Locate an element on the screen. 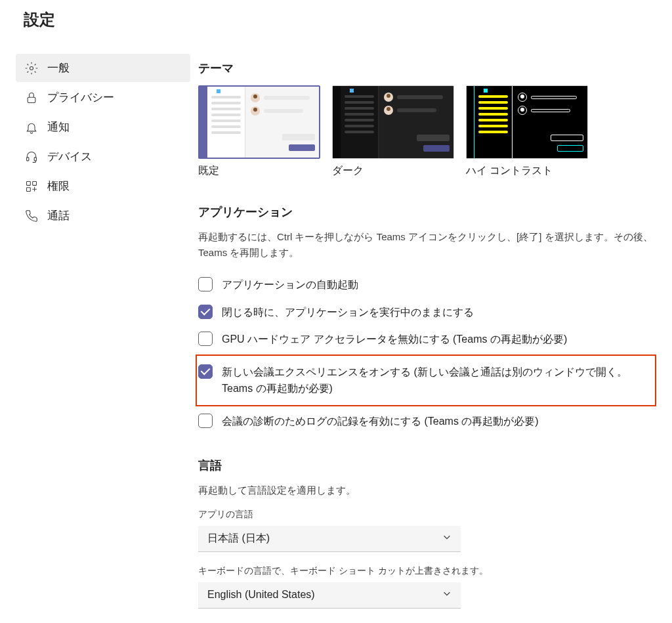  theme-option-high-contrast: ハイ コントラスト is located at coordinates (527, 131).